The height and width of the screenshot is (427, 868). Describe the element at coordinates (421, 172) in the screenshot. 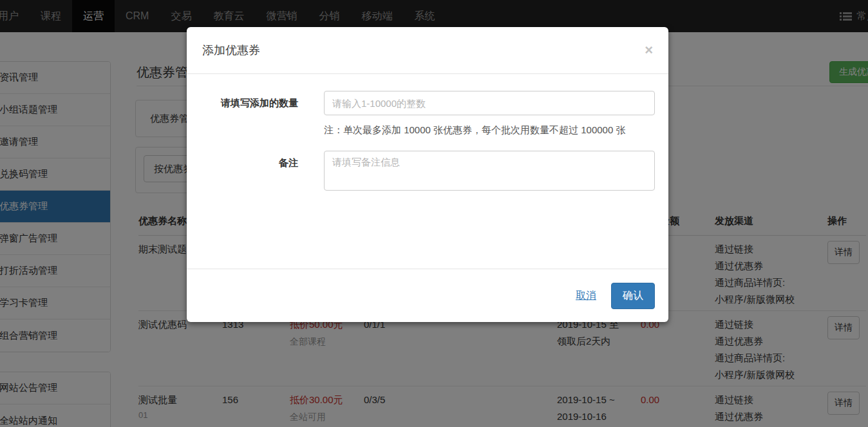

I see `remark-form-row: 备注` at that location.